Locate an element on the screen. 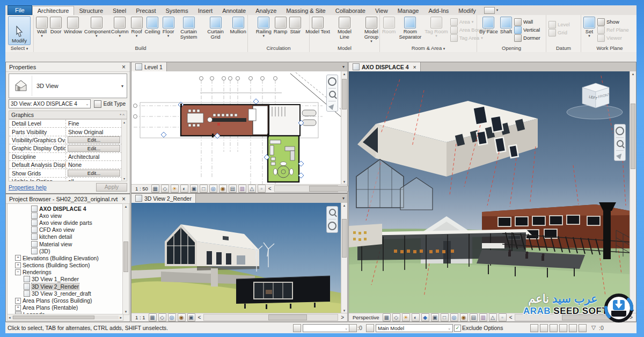 The width and height of the screenshot is (644, 337). selection-filter-icon: ▽ is located at coordinates (594, 327).